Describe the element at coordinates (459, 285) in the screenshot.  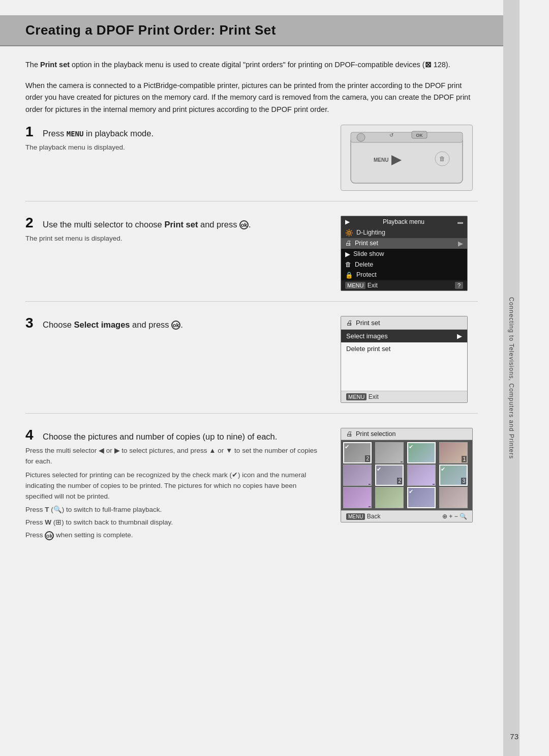
I see `help-icon: ?` at that location.